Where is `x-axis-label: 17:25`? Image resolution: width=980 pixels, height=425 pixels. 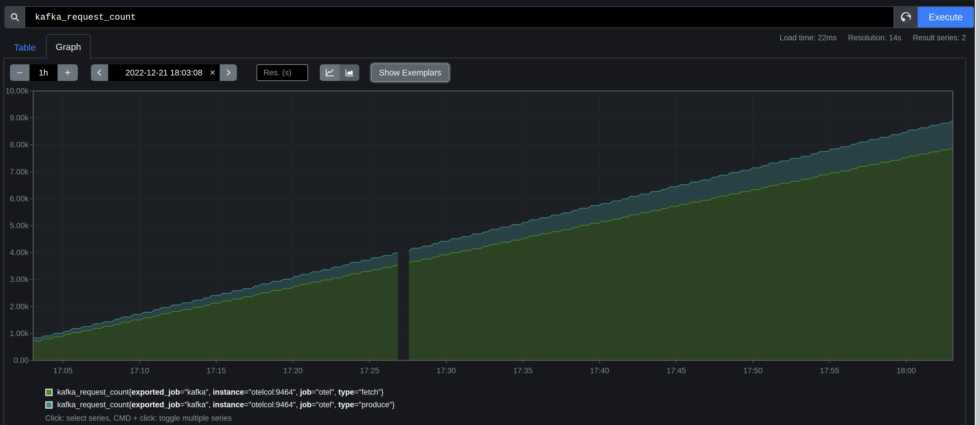
x-axis-label: 17:25 is located at coordinates (370, 371).